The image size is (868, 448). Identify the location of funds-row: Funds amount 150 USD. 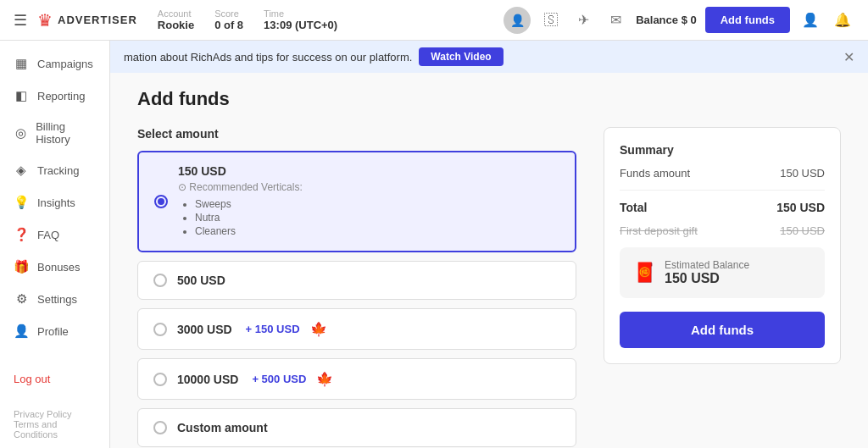
(722, 173).